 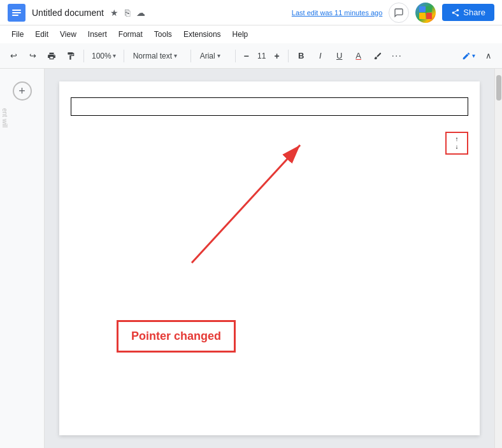 I want to click on pointer-changed-text: Pointer changed, so click(x=176, y=336).